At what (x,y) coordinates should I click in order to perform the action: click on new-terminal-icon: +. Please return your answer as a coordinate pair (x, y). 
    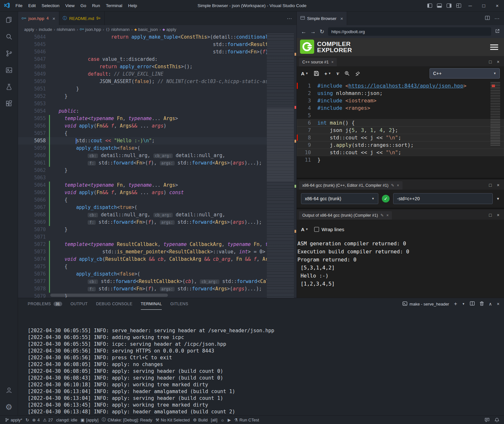
    Looking at the image, I should click on (456, 304).